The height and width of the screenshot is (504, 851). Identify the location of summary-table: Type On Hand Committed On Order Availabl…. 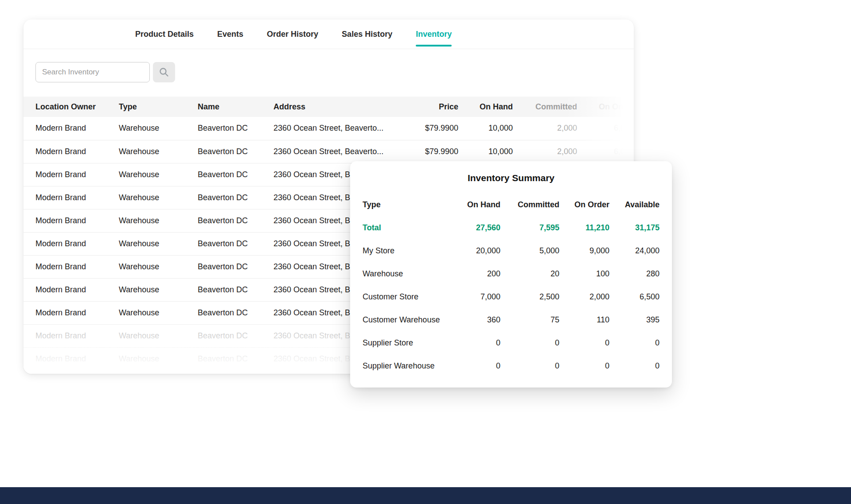
(511, 285).